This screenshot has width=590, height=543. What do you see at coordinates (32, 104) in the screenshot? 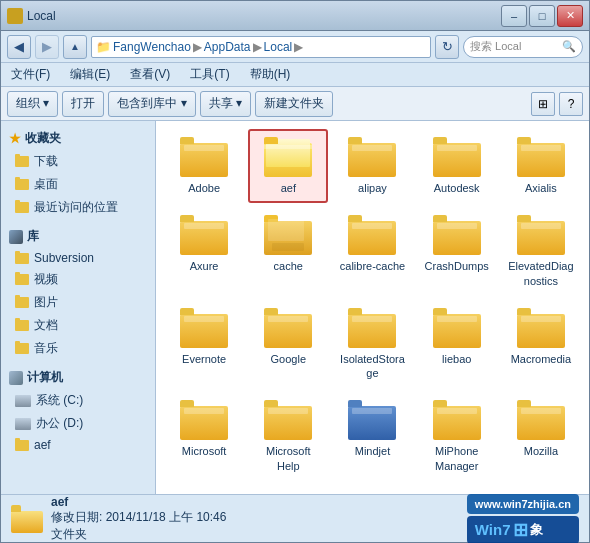
I see `organize-button: 组织 ▾` at bounding box center [32, 104].